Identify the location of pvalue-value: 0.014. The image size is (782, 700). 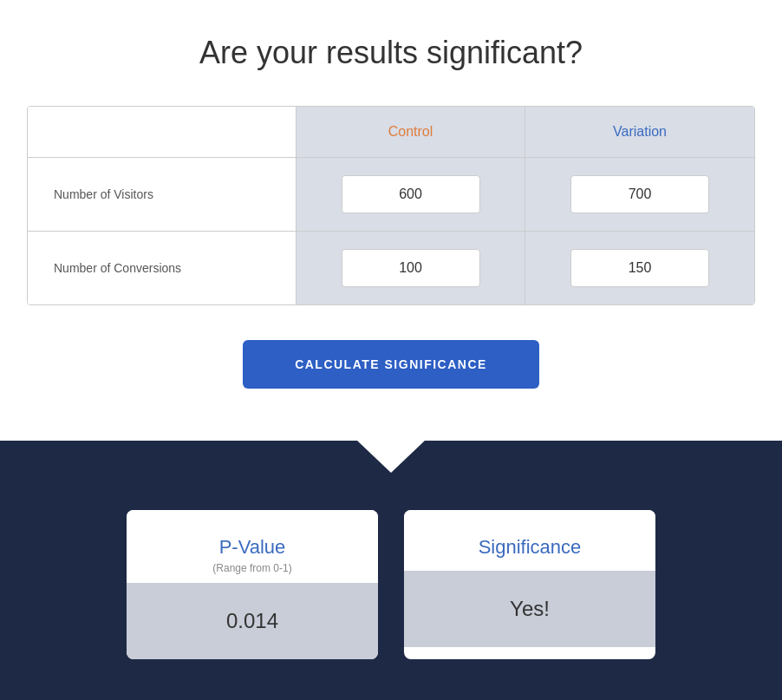
(252, 621).